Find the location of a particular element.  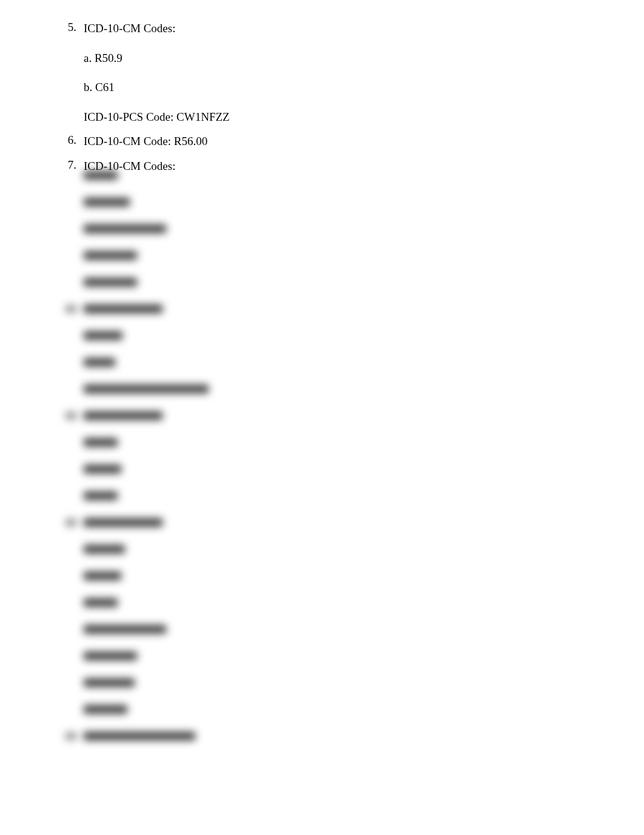

list-body: ICD-10-CM Codes: a. R50.9 b. C61 ICD-10-… is located at coordinates (346, 73).